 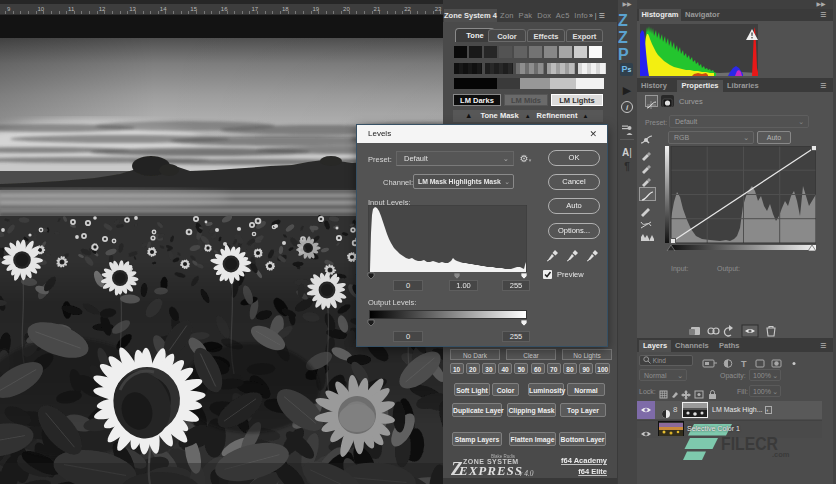 What do you see at coordinates (526, 474) in the screenshot?
I see `svg-text: v 4.0` at bounding box center [526, 474].